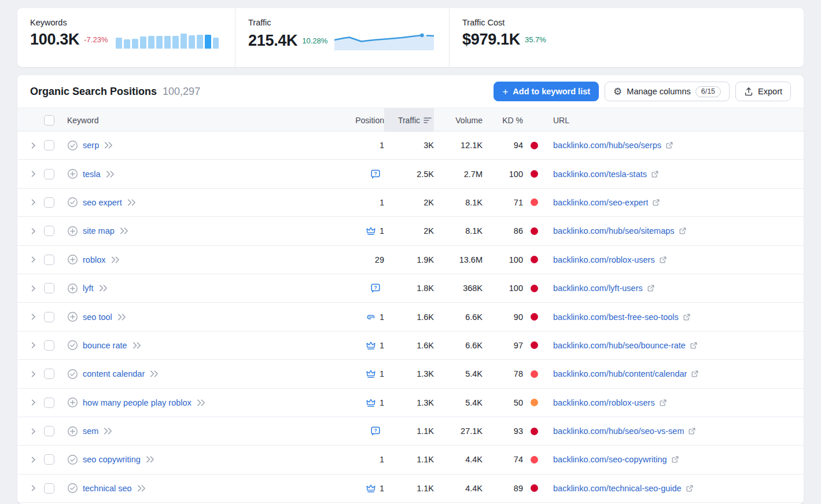  I want to click on url-link: backlinko.com/best-free-seo-tools, so click(616, 317).